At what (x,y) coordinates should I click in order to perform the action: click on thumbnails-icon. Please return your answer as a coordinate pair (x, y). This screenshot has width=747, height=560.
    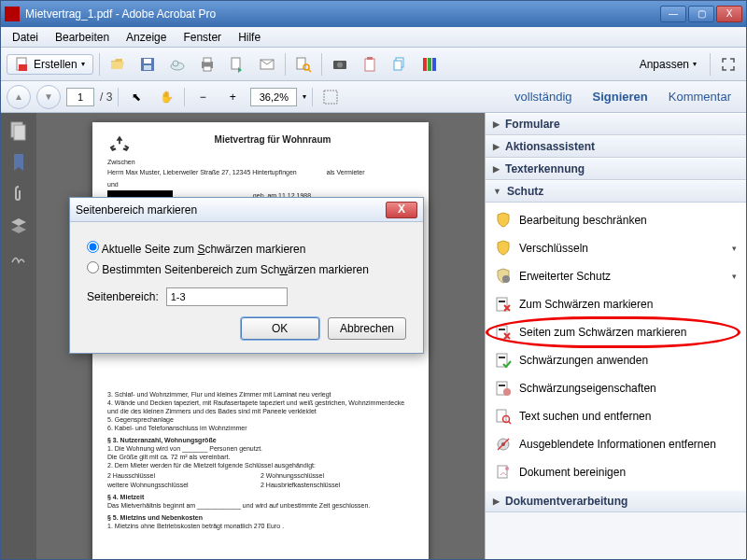
    Looking at the image, I should click on (19, 131).